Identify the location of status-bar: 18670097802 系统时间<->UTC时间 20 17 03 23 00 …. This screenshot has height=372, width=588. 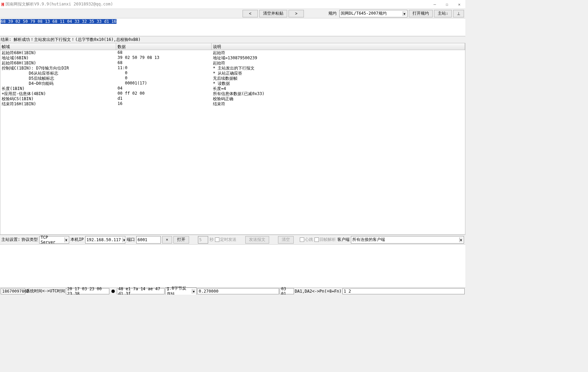
(233, 291).